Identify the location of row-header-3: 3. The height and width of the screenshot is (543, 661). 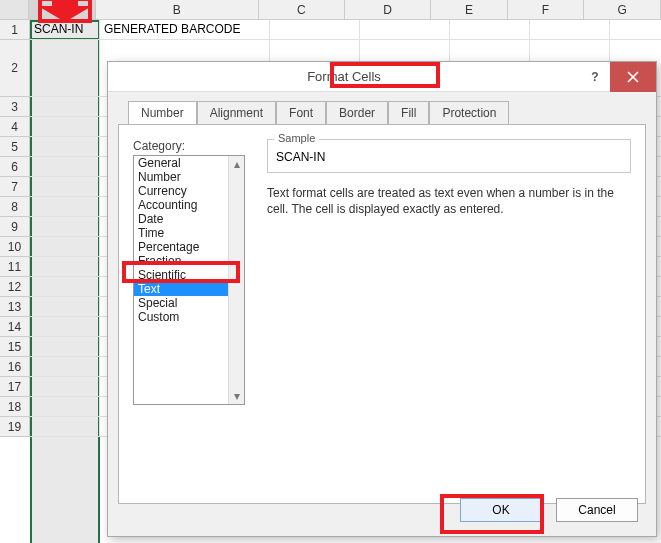
(15, 107).